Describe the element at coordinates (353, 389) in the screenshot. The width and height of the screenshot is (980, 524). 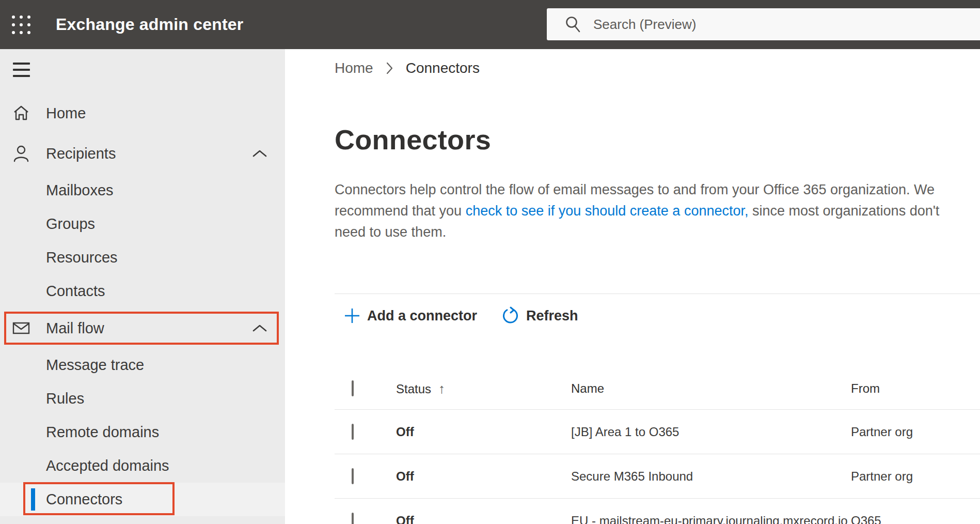
I see `select-all-checkbox` at that location.